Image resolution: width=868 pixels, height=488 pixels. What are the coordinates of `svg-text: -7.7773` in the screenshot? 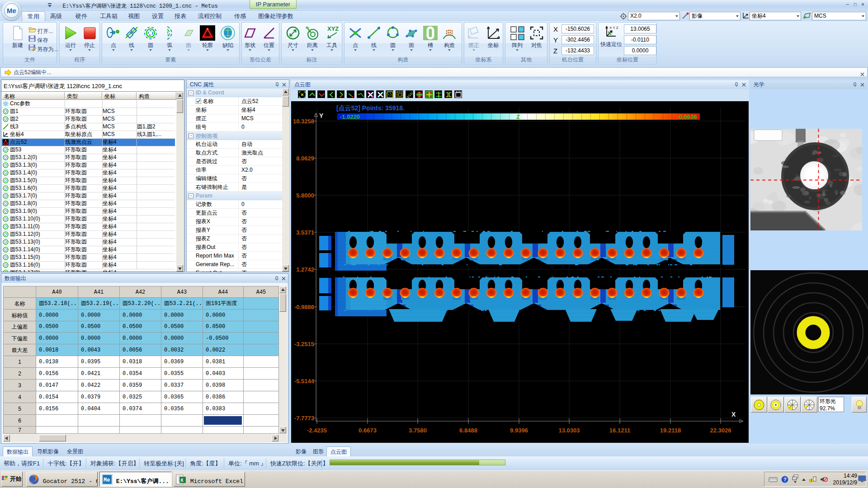 It's located at (304, 418).